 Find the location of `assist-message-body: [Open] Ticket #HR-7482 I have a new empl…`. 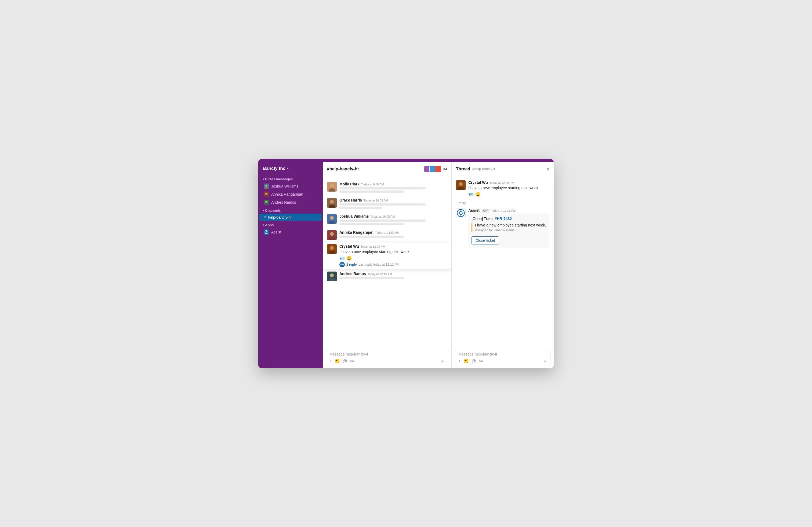

assist-message-body: [Open] Ticket #HR-7482 I have a new empl… is located at coordinates (509, 230).